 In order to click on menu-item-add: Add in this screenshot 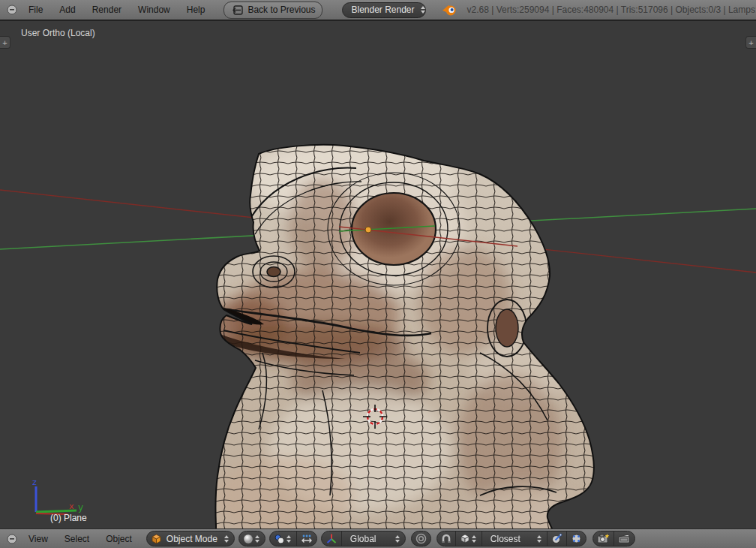, I will do `click(68, 10)`.